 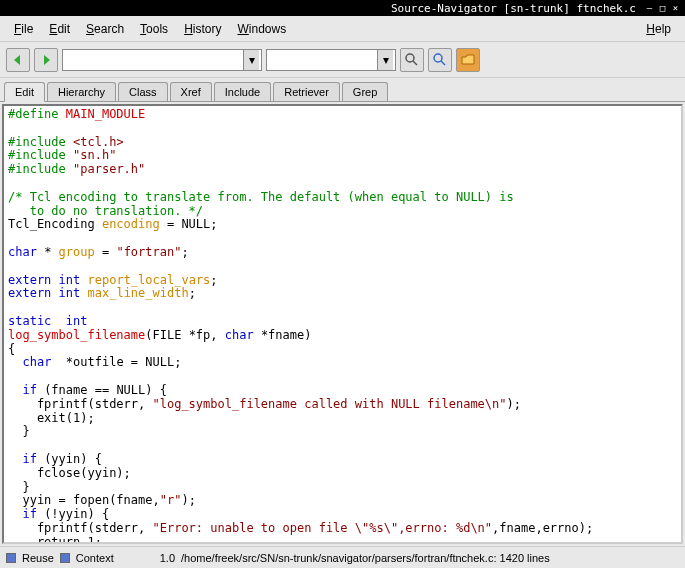 What do you see at coordinates (24, 92) in the screenshot?
I see `tab-edit: Edit` at bounding box center [24, 92].